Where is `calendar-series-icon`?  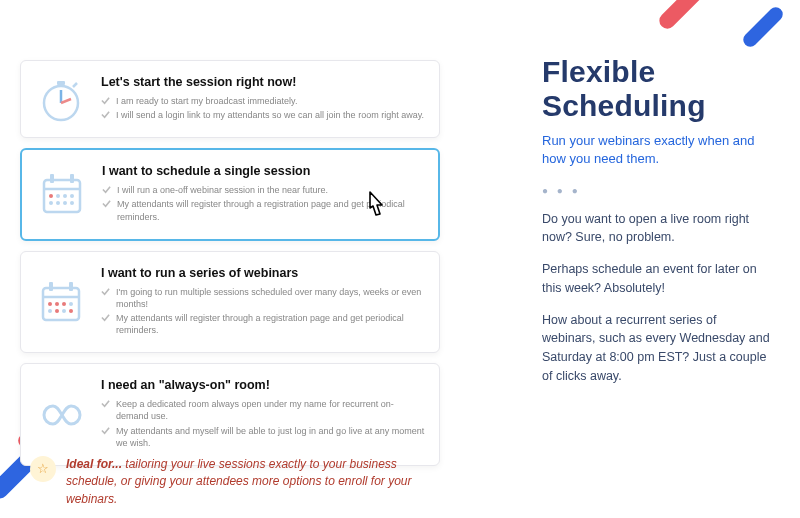 calendar-series-icon is located at coordinates (61, 302).